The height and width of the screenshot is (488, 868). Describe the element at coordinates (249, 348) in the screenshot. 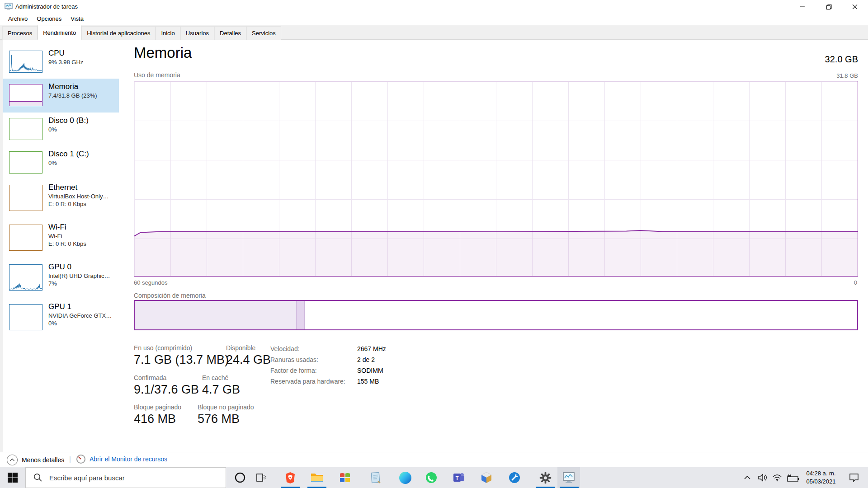

I see `stat-disponible-label: Disponible` at that location.